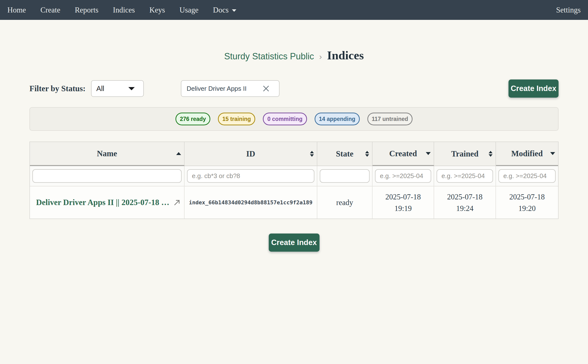  I want to click on column-header-created-label: Created, so click(403, 154).